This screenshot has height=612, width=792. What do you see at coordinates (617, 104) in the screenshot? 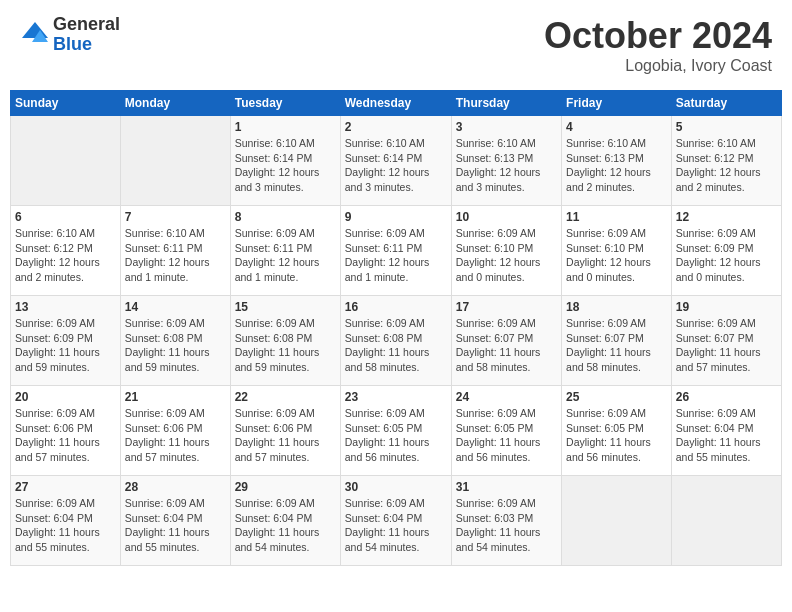
I see `weekday-header: Friday` at bounding box center [617, 104].